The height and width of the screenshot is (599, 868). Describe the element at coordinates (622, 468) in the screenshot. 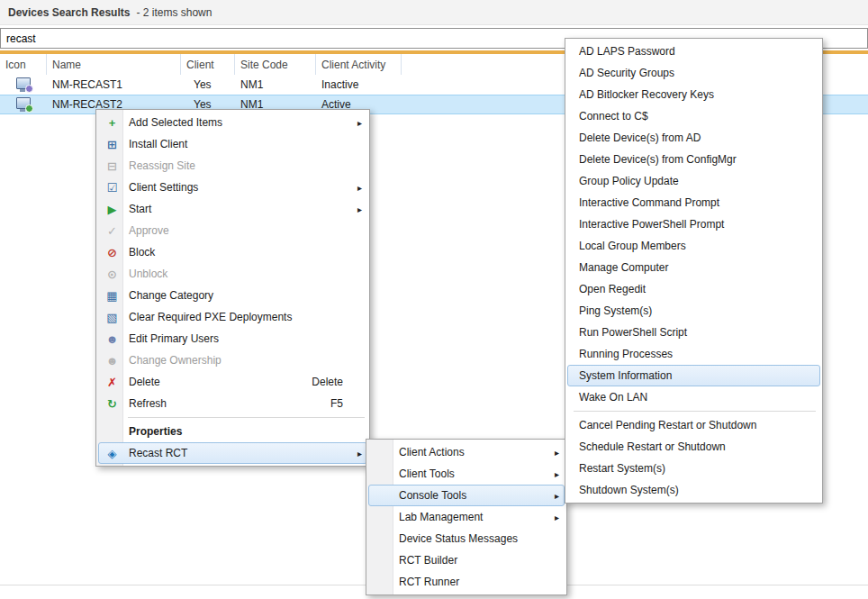

I see `menu-item-label: Restart System(s)` at that location.